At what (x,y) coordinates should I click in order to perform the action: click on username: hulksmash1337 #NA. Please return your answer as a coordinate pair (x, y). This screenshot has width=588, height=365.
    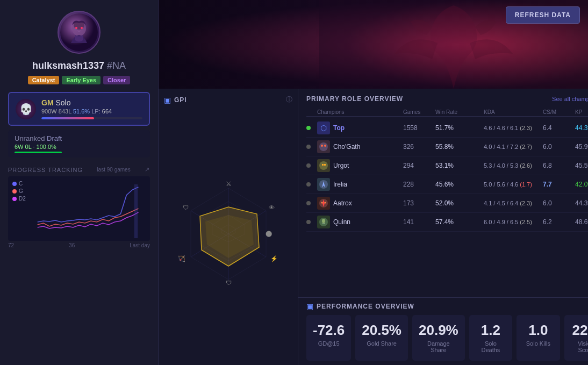
    Looking at the image, I should click on (79, 66).